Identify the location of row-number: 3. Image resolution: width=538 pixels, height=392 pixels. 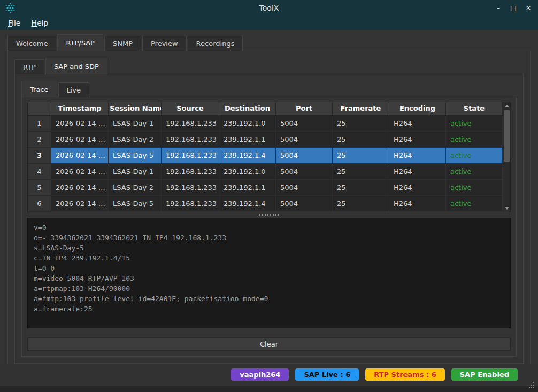
(40, 156).